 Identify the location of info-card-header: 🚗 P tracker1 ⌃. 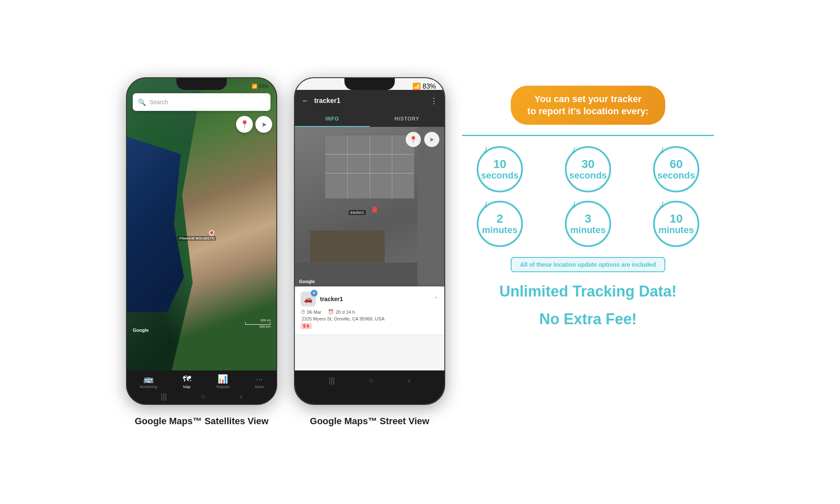
(370, 299).